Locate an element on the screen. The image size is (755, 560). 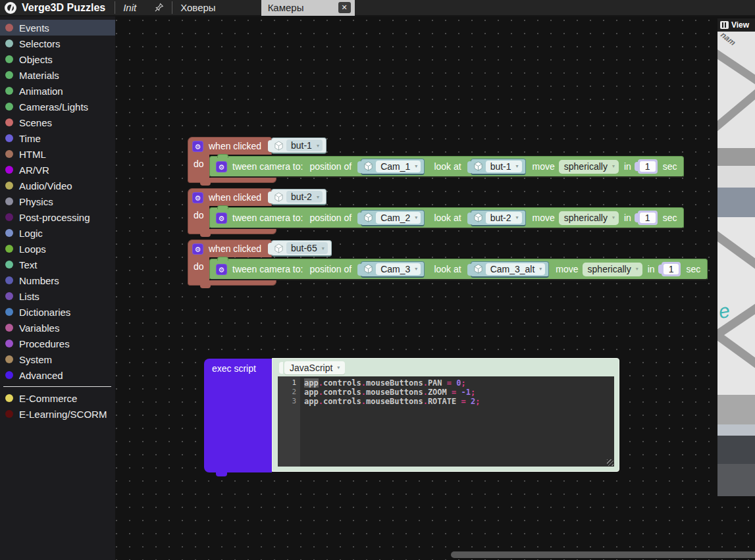
camera-selector-block: Cam_2▾ is located at coordinates (392, 218).